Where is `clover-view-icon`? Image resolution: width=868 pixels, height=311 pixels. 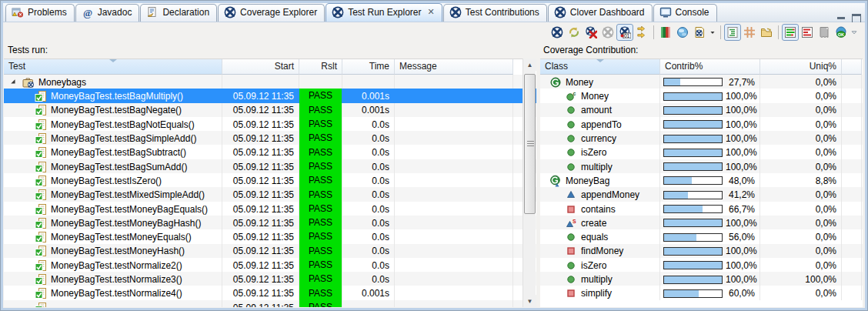 clover-view-icon is located at coordinates (557, 32).